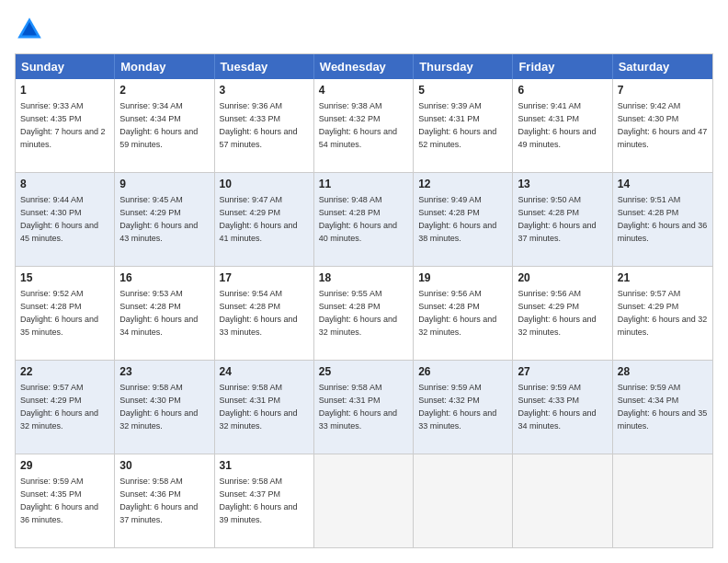 Image resolution: width=728 pixels, height=563 pixels. Describe the element at coordinates (358, 313) in the screenshot. I see `cell-details: Sunrise: 9:55 AMSunset: 4:28 PMDaylight:…` at that location.